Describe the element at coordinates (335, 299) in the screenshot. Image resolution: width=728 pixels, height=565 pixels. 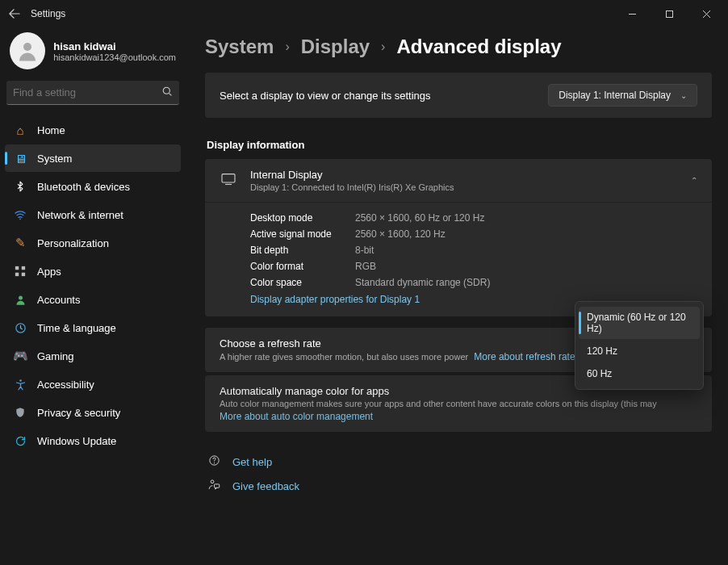
I see `adapter-properties-link: Display adapter properties for Display 1` at that location.